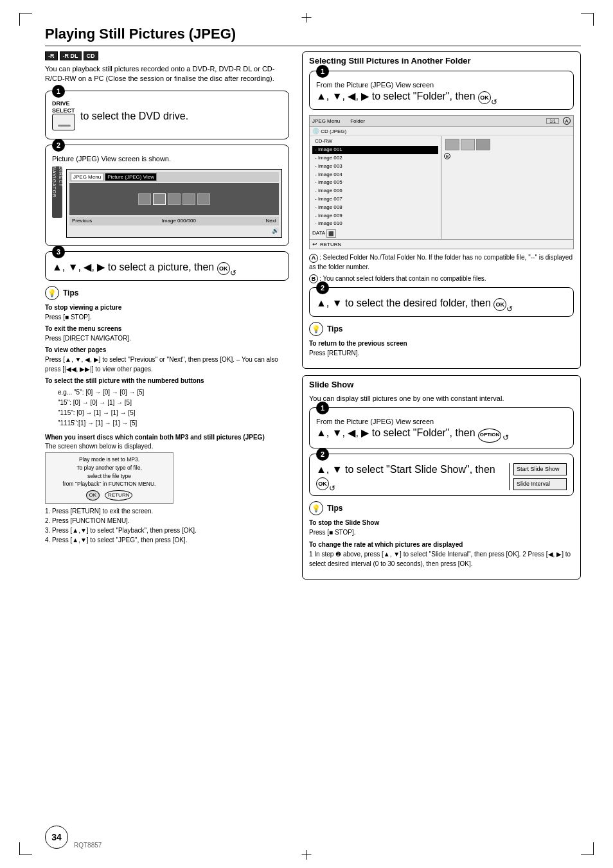 Image resolution: width=613 pixels, height=868 pixels. What do you see at coordinates (323, 484) in the screenshot?
I see `ok-icon-s2s2: OK` at bounding box center [323, 484].